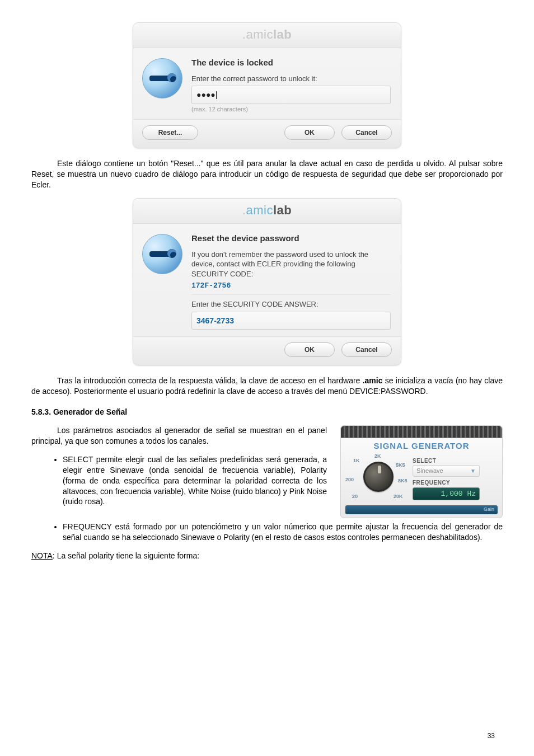  Describe the element at coordinates (283, 532) in the screenshot. I see `bullet-list-2: FREQUENCY está formado por un potencióme…` at that location.